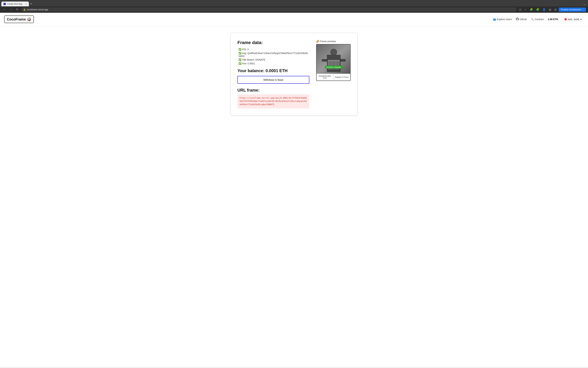  Describe the element at coordinates (273, 49) in the screenshot. I see `fdi-item: ✅ FDI: 3` at that location.